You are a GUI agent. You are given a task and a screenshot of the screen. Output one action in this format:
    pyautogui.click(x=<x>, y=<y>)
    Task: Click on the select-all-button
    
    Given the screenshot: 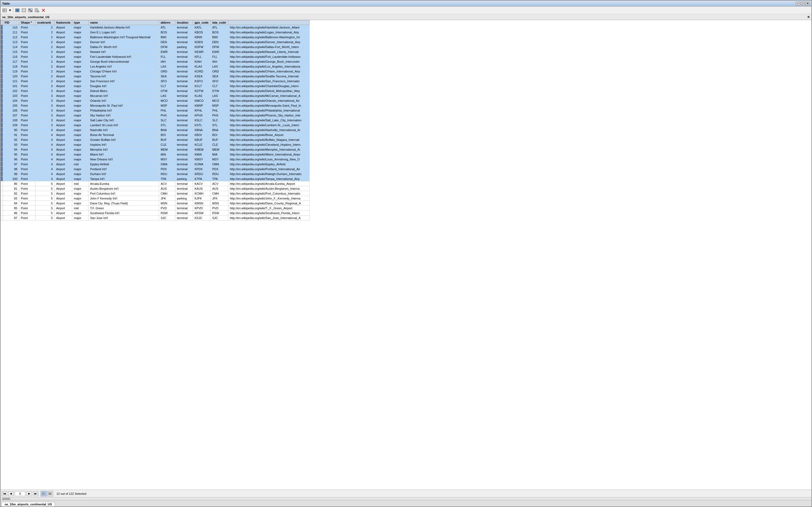 What is the action you would take?
    pyautogui.click(x=17, y=10)
    